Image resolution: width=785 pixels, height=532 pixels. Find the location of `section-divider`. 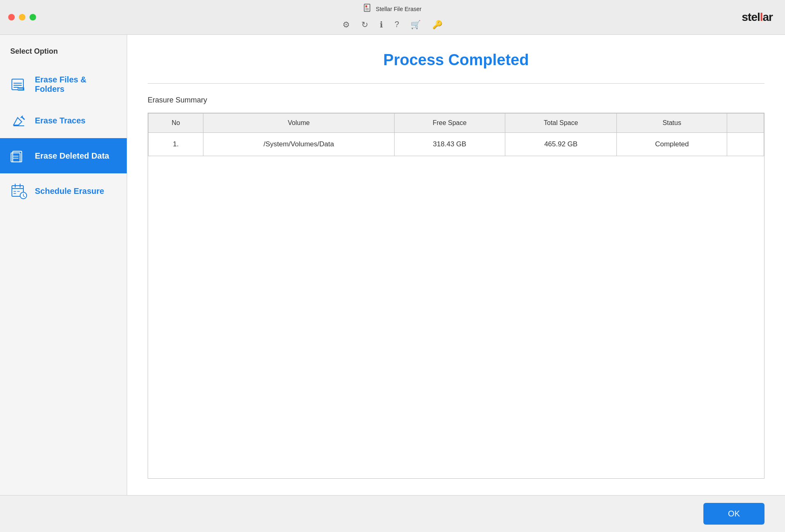

section-divider is located at coordinates (456, 84).